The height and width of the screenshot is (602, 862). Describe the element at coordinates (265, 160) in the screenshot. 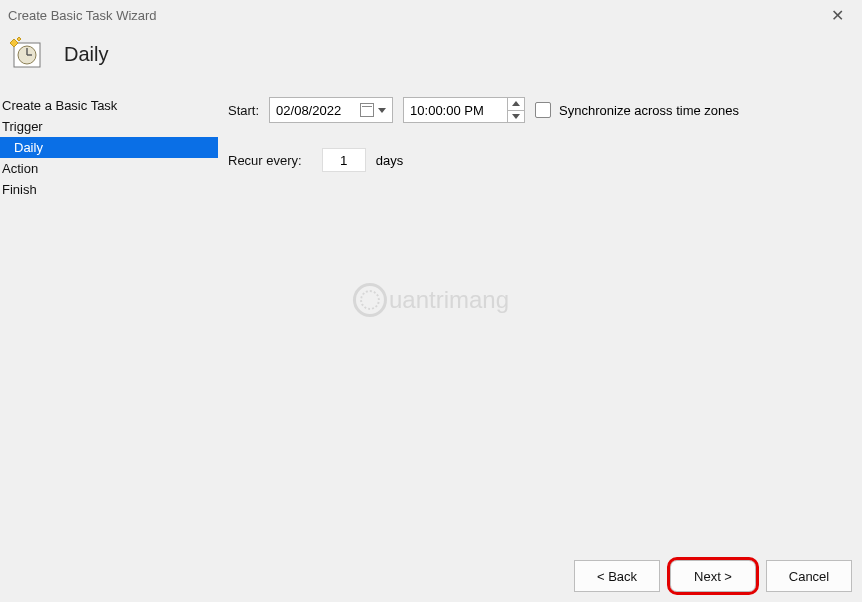

I see `recur-label: Recur every:` at that location.